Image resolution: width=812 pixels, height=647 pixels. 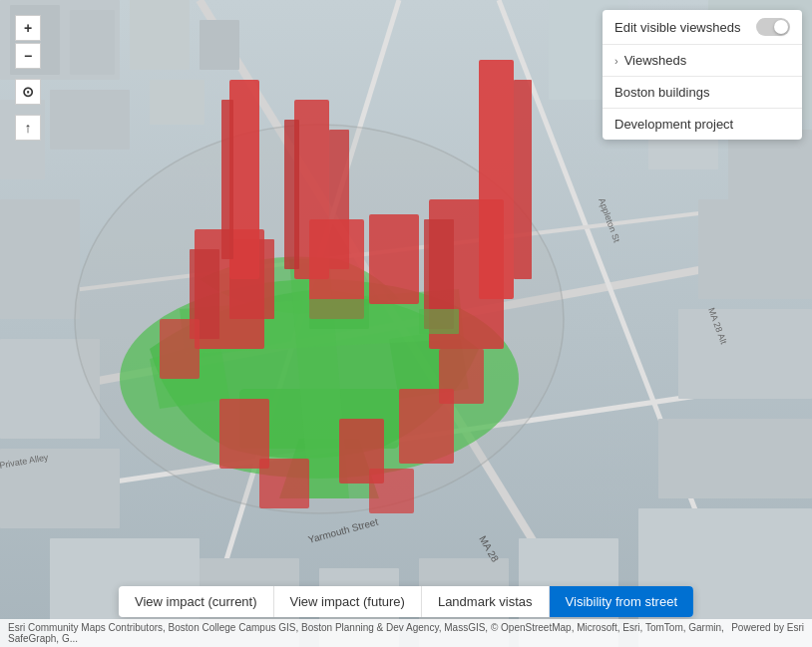 I want to click on tab-visibility-from-street: Visibility from street, so click(x=621, y=602).